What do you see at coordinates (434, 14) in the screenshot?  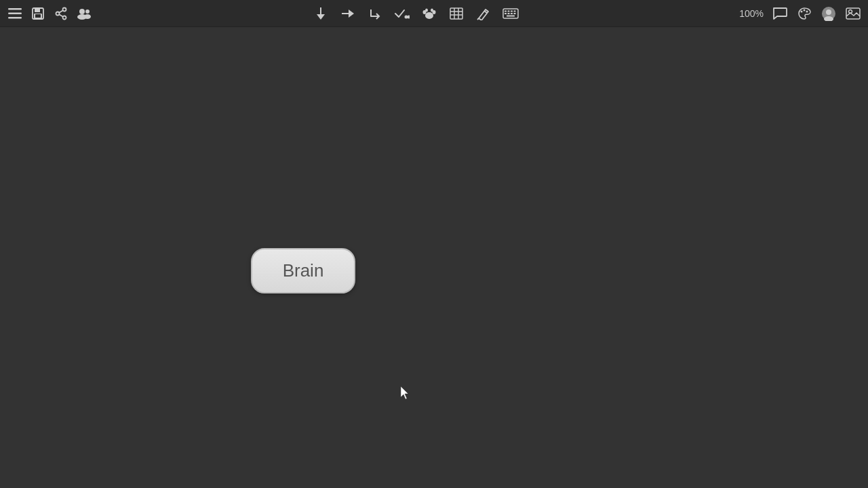 I see `toolbar: 100%` at bounding box center [434, 14].